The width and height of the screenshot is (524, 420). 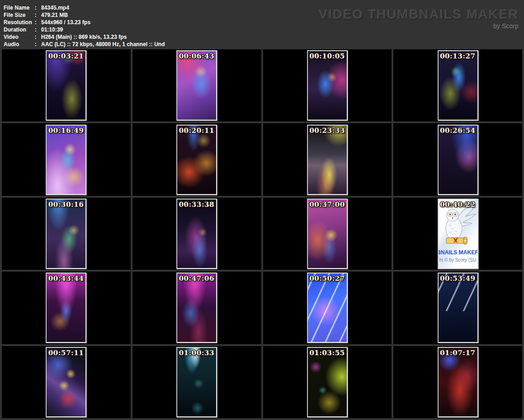 What do you see at coordinates (458, 353) in the screenshot?
I see `timestamp-label: 01:07:17` at bounding box center [458, 353].